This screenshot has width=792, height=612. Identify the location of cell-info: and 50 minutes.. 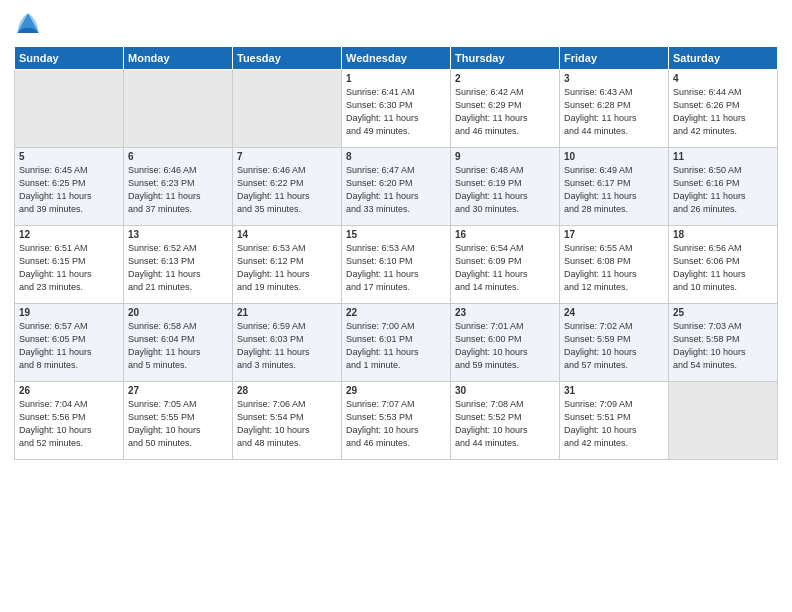
(178, 444).